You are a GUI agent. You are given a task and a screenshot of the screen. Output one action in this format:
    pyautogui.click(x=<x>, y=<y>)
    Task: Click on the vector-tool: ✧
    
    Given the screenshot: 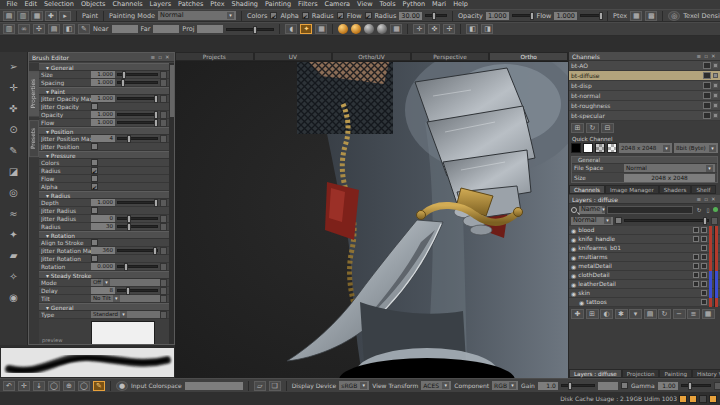 What is the action you would take?
    pyautogui.click(x=14, y=276)
    